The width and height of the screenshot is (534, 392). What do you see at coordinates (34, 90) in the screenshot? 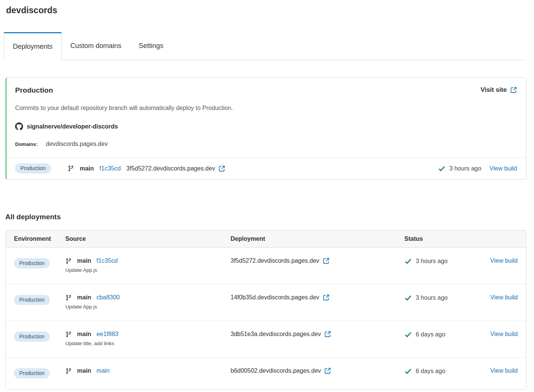
I see `production-card-title: Production` at bounding box center [34, 90].